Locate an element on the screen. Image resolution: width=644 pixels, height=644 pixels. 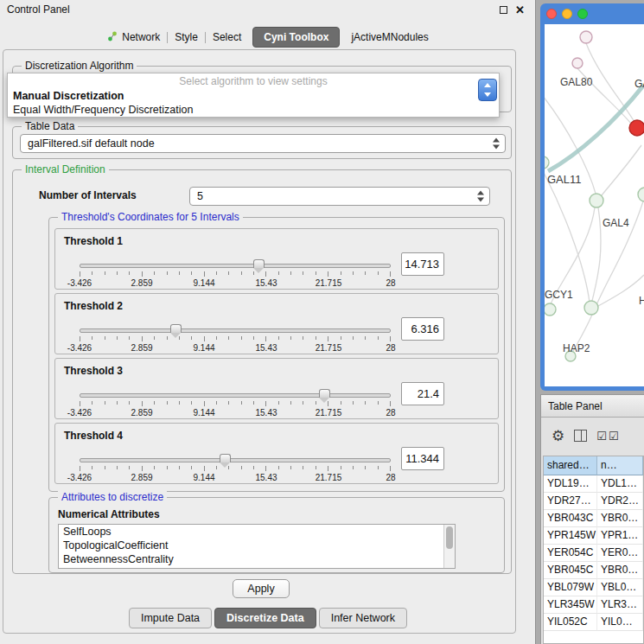
table-row: YIL052CYIL0… is located at coordinates (593, 622).